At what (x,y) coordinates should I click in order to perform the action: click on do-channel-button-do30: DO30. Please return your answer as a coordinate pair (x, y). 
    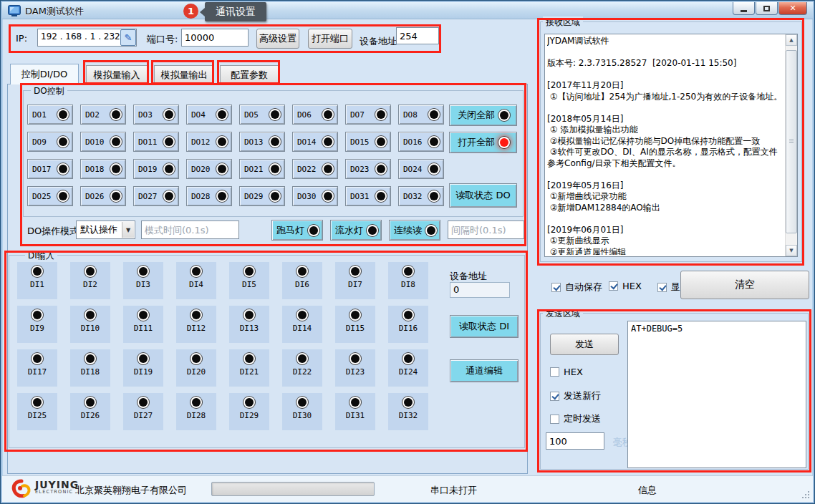
    Looking at the image, I should click on (315, 196).